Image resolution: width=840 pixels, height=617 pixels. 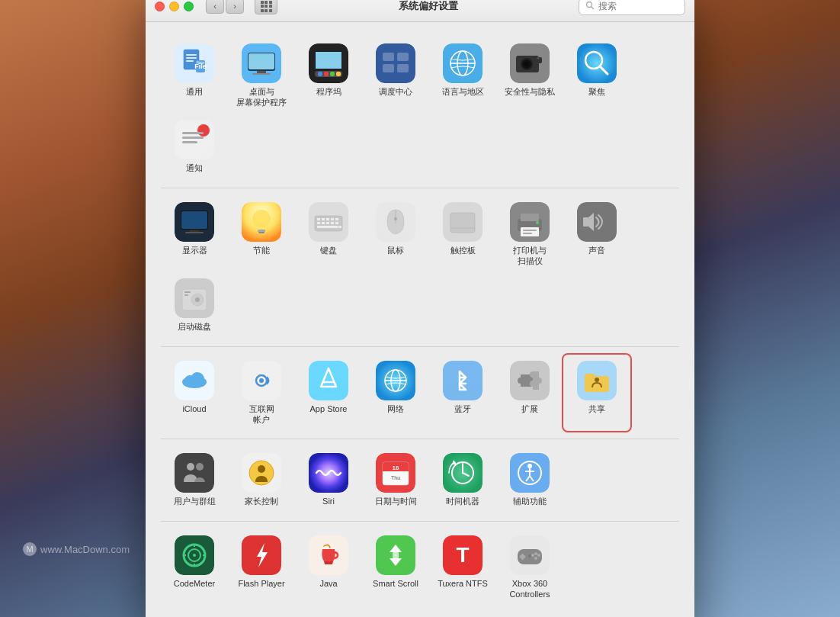 What do you see at coordinates (329, 250) in the screenshot?
I see `keyboard-label: 键盘` at bounding box center [329, 250].